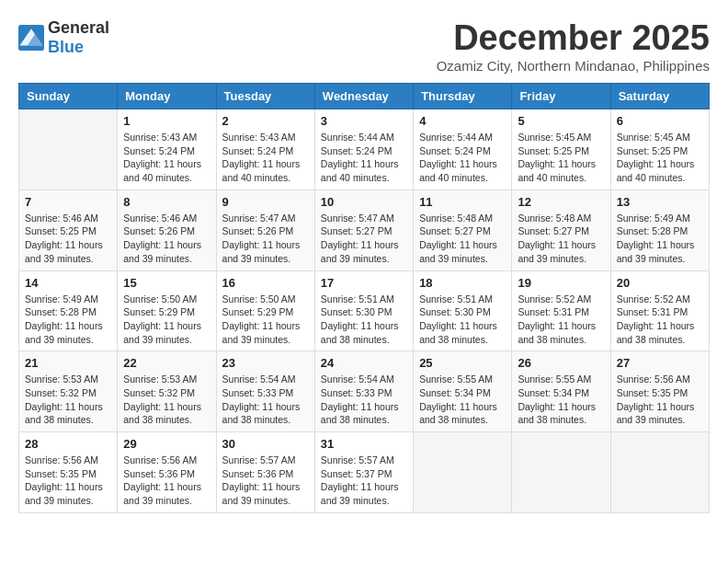  Describe the element at coordinates (364, 392) in the screenshot. I see `calendar-week-4: 21Sunrise: 5:53 AMSunset: 5:32 PMDayligh…` at that location.